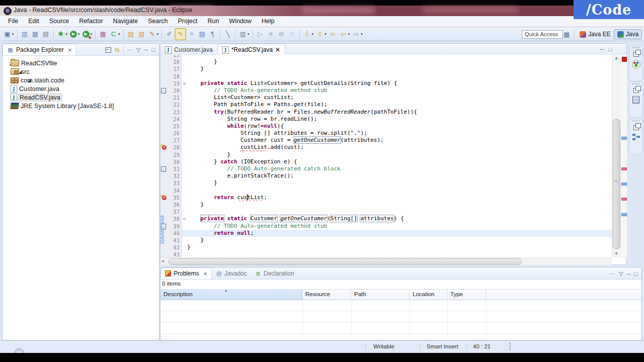  I want to click on code-line-15: 15, so click(386, 56).